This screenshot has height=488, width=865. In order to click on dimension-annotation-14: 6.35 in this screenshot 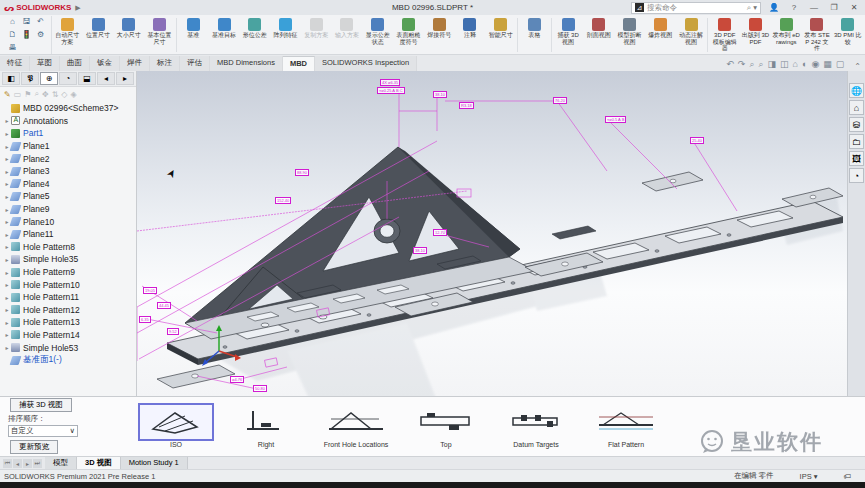, I will do `click(145, 320)`.